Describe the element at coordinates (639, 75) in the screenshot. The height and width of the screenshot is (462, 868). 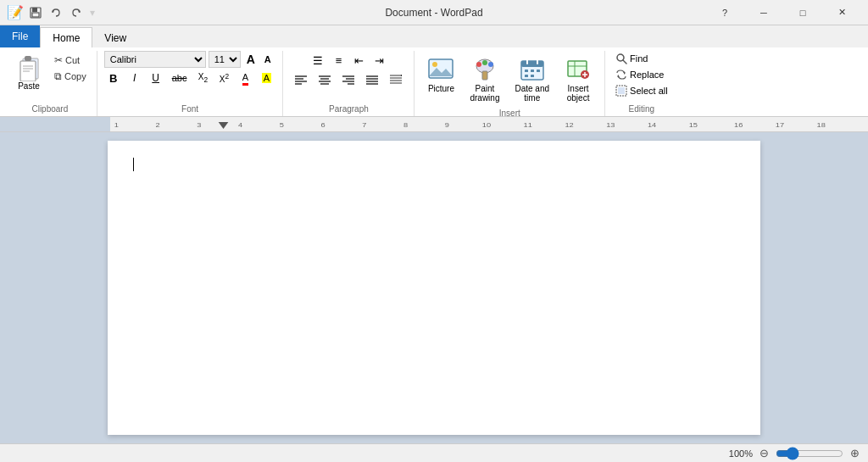
I see `replace-button: Replace` at that location.